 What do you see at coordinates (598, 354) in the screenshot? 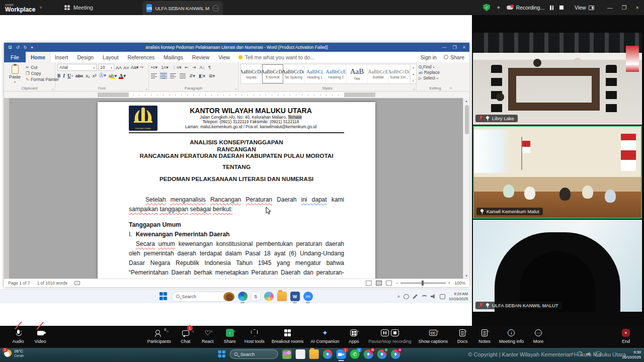
I see `battery-icon` at bounding box center [598, 354].